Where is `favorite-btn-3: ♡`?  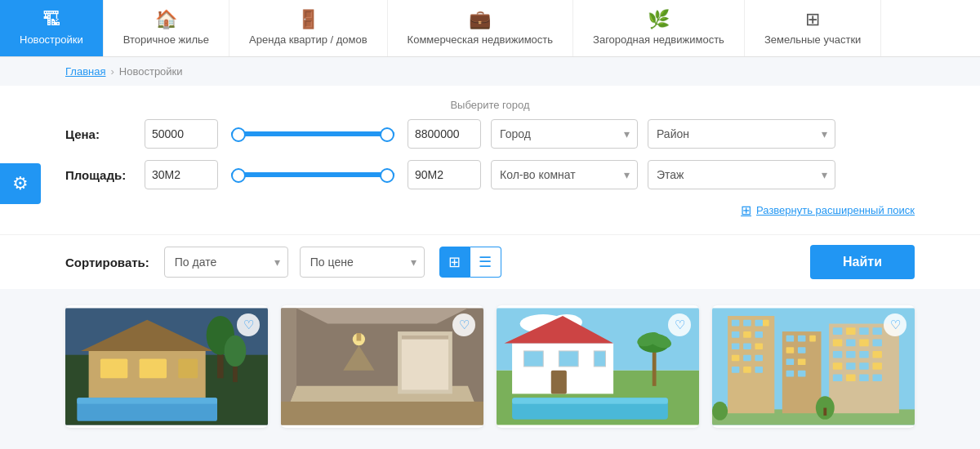 favorite-btn-3: ♡ is located at coordinates (679, 325).